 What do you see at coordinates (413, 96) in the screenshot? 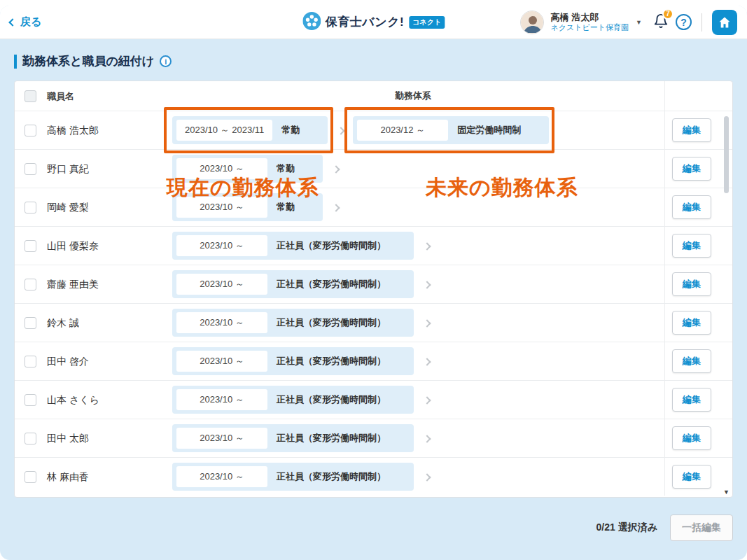
I see `column-header-schedule: 勤務体系` at bounding box center [413, 96].